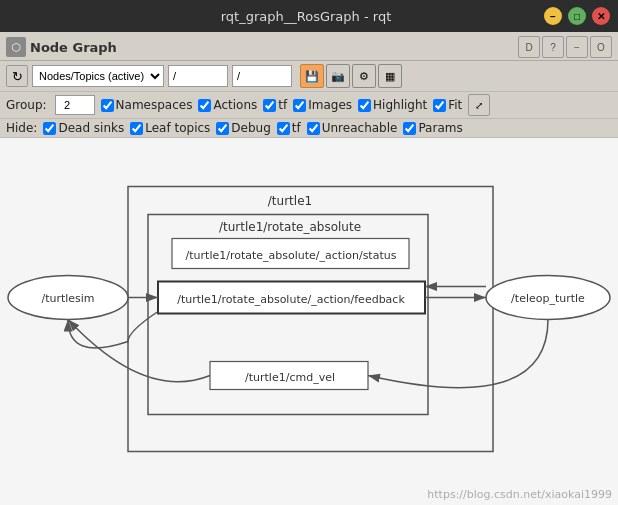 This screenshot has height=505, width=618. Describe the element at coordinates (520, 494) in the screenshot. I see `watermark: https://blog.csdn.net/xiaokai1999` at that location.